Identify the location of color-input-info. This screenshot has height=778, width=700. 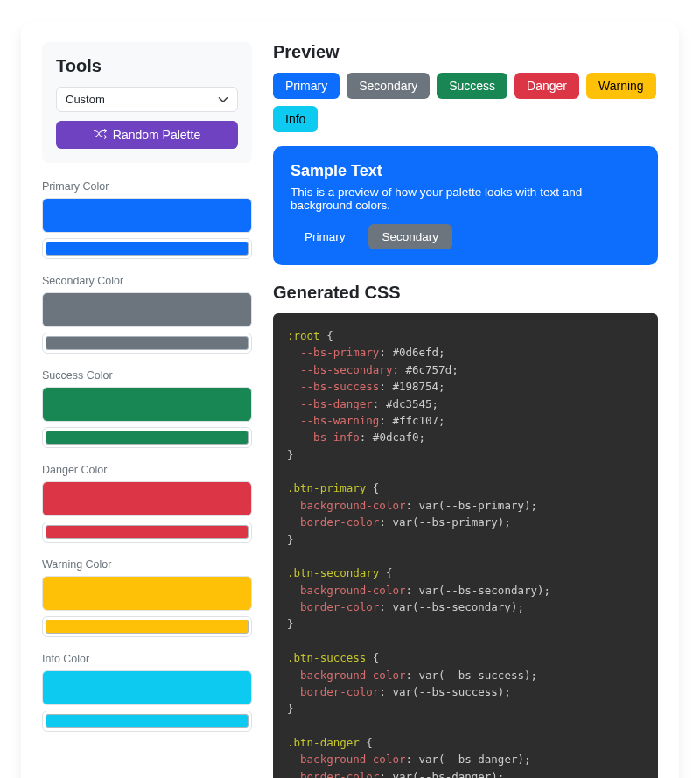
(147, 721).